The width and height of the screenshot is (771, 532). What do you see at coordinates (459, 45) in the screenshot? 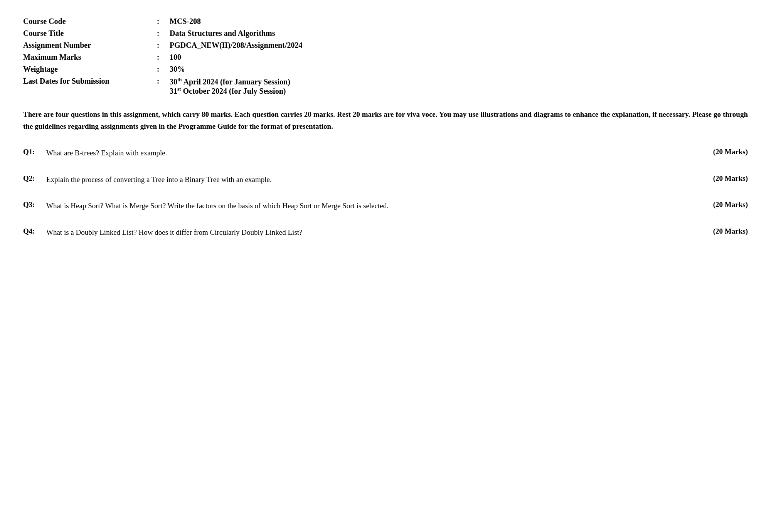
I see `assignment-number-value: PGDCA_NEW(II)/208/Assignment/2024` at bounding box center [459, 45].